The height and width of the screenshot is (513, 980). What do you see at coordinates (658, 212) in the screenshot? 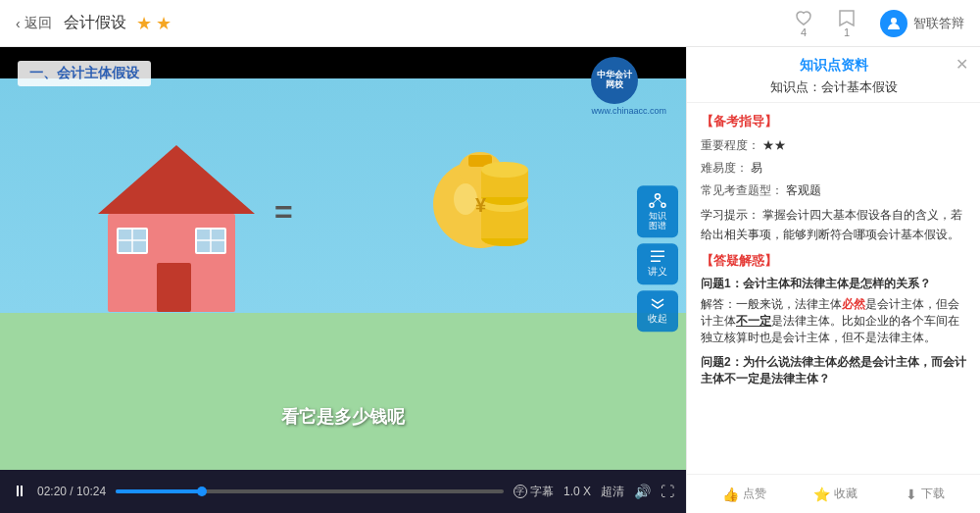
I see `knowledge-map-button: 知识图谱` at bounding box center [658, 212].